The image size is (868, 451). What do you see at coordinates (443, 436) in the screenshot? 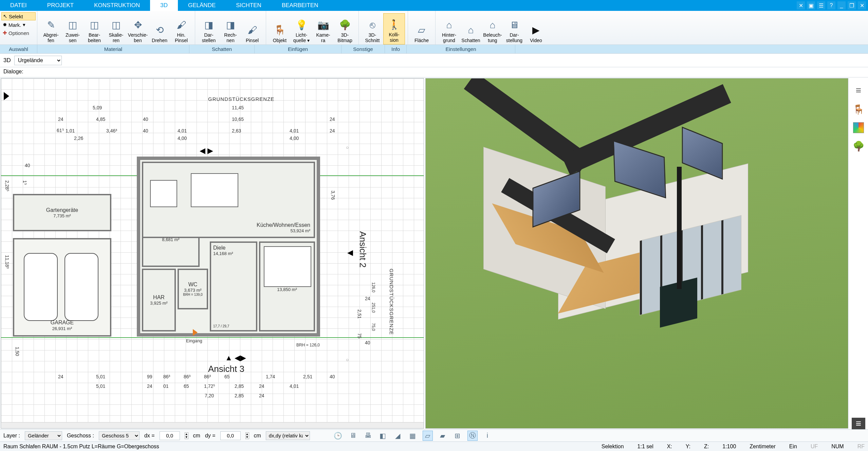
I see `fill-icon: ▰` at bounding box center [443, 436].